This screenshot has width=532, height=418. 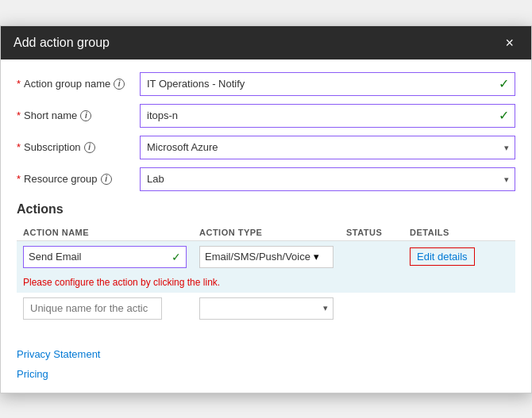 I want to click on short-name-input, so click(x=327, y=116).